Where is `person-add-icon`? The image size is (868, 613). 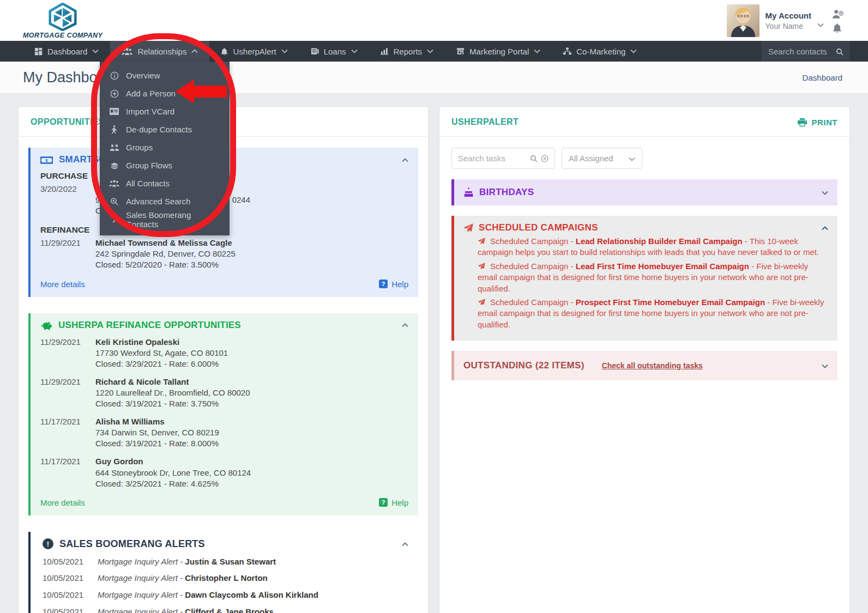 person-add-icon is located at coordinates (838, 14).